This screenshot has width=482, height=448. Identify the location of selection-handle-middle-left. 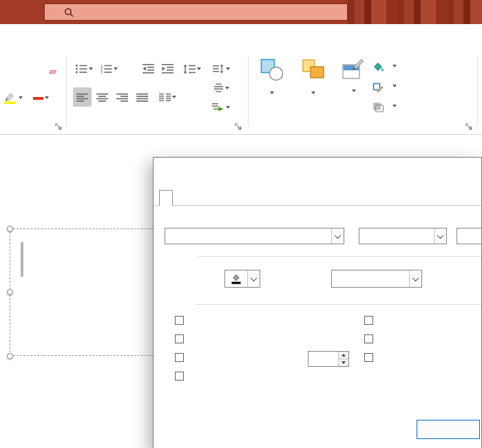
(10, 292).